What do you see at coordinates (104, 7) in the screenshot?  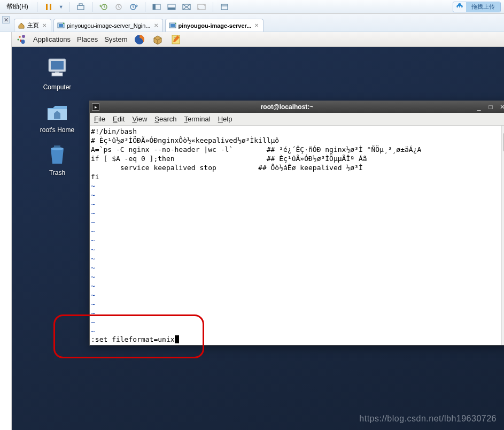 I see `clock-back-icon` at bounding box center [104, 7].